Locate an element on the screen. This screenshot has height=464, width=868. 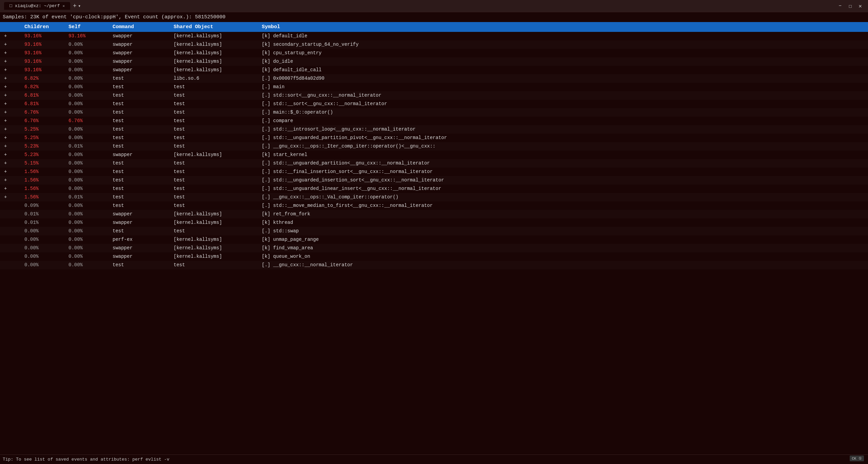
table-row: + 5.25% 0.00% test test [.] std::__ungua… is located at coordinates (434, 138).